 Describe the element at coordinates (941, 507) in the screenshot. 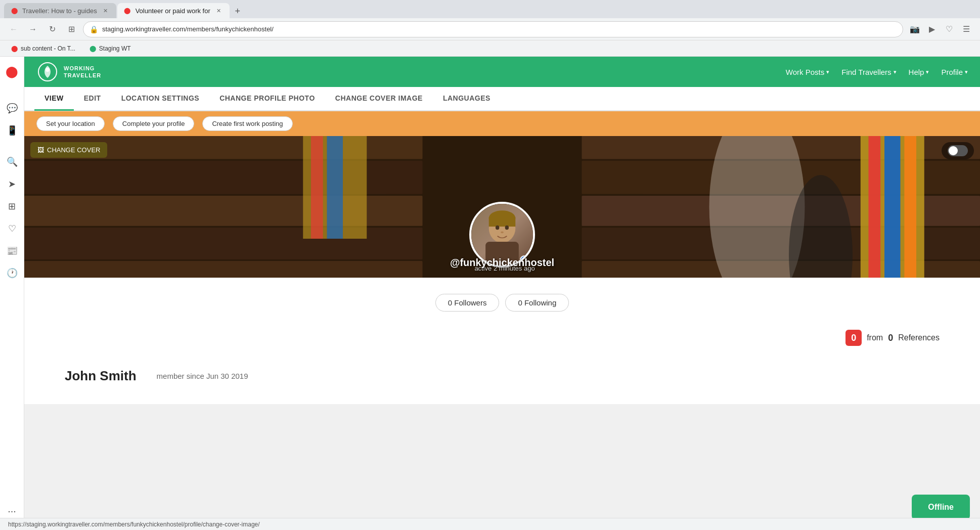

I see `offline-button: Offline` at that location.